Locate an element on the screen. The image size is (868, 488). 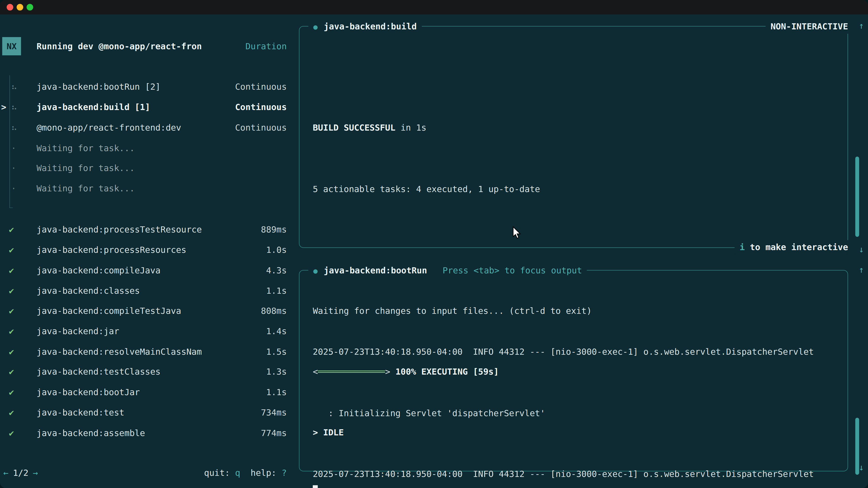
task-label: java-backend:build [1] is located at coordinates (94, 107).